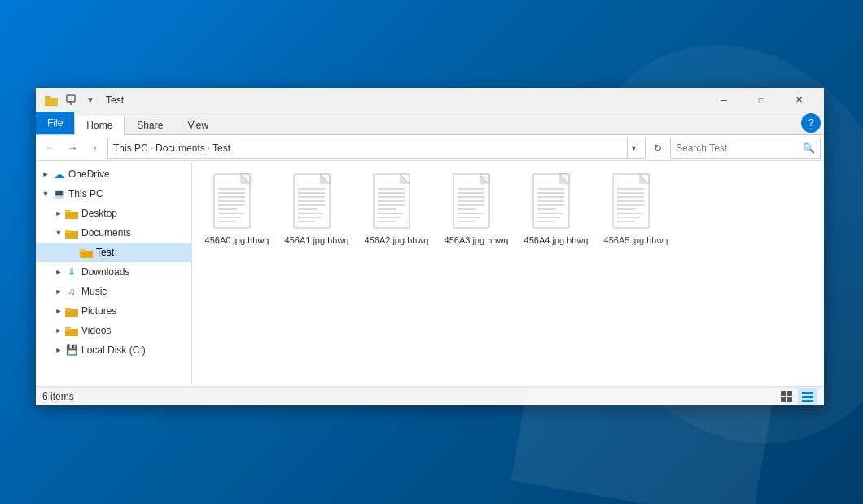 Image resolution: width=863 pixels, height=504 pixels. Describe the element at coordinates (114, 331) in the screenshot. I see `sidebar-item-videos: ► Videos` at that location.